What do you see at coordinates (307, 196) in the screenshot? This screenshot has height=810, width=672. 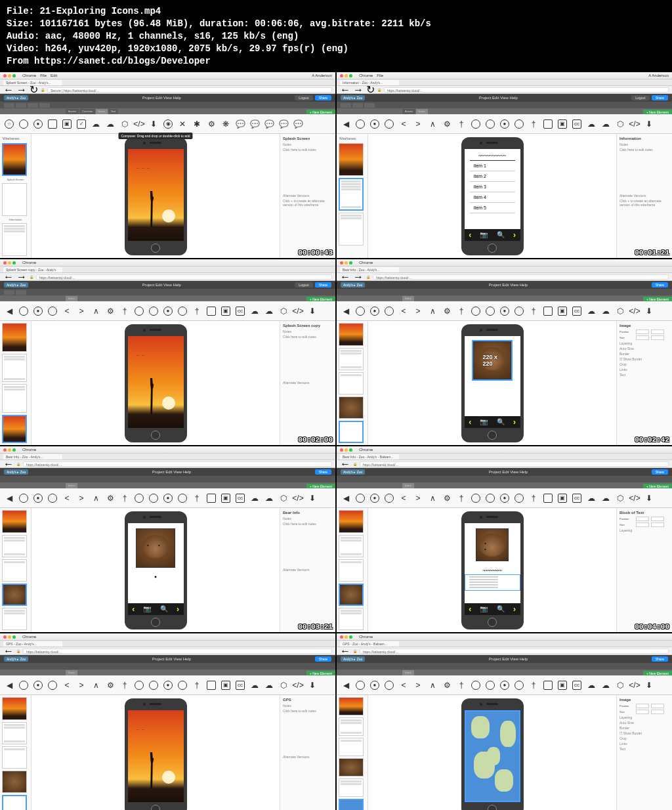 I see `properties-panel: Splash Screen Notes Click here to edit n…` at bounding box center [307, 196].